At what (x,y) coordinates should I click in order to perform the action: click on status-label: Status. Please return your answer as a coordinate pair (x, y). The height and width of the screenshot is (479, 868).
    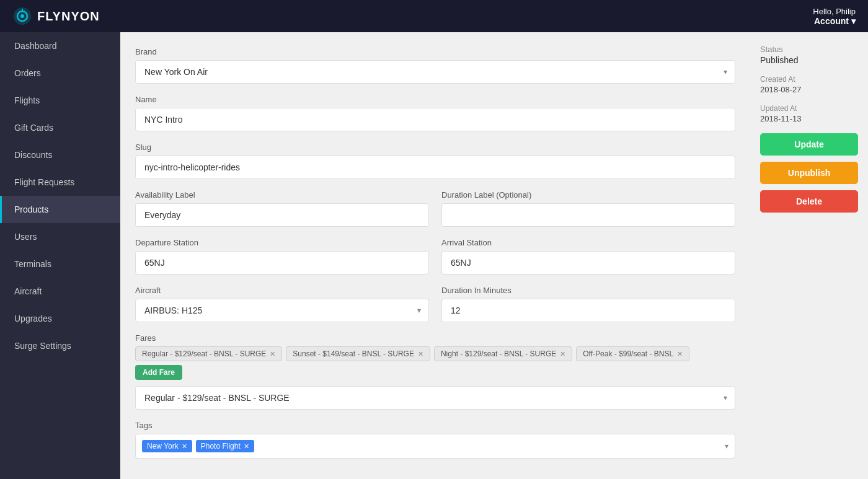
    Looking at the image, I should click on (809, 50).